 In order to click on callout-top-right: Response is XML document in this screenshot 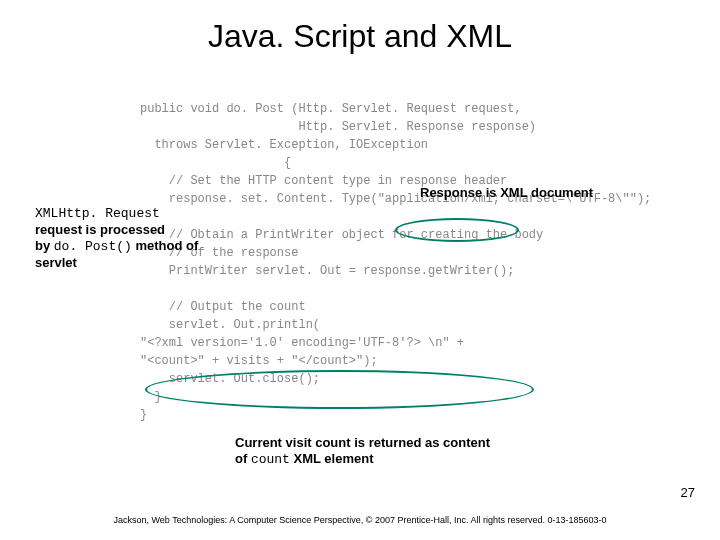, I will do `click(506, 192)`.